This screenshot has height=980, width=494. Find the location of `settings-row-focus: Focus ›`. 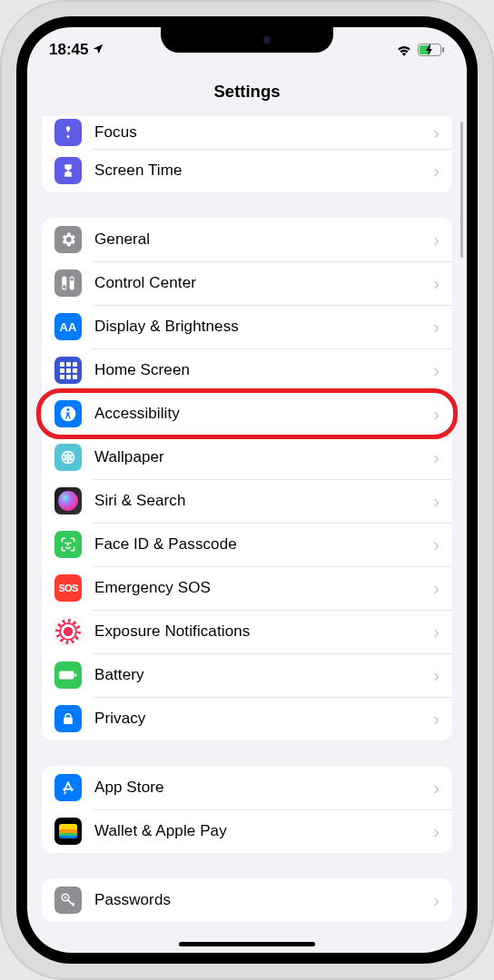

settings-row-focus: Focus › is located at coordinates (247, 132).